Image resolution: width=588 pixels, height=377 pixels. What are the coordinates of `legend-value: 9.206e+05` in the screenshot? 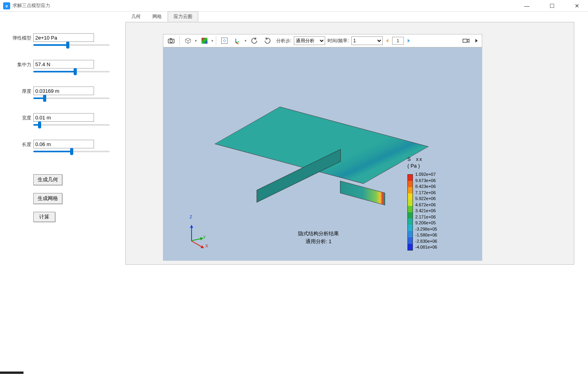 It's located at (426, 223).